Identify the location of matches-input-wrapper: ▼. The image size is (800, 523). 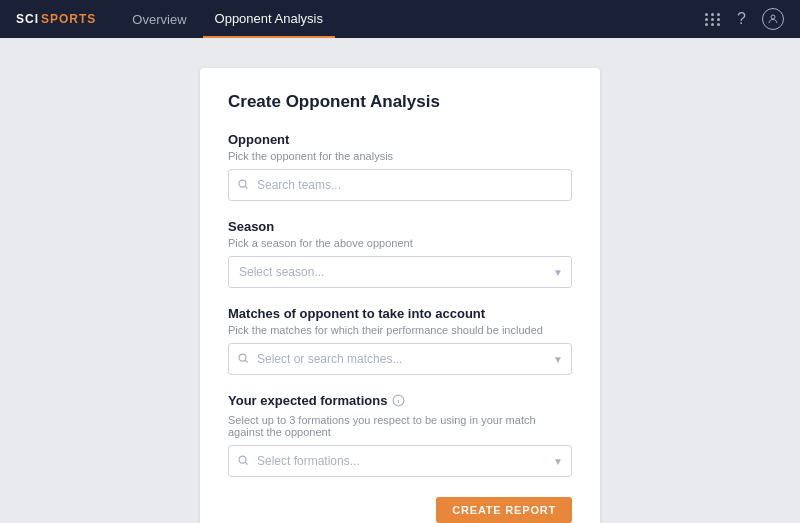
(400, 359).